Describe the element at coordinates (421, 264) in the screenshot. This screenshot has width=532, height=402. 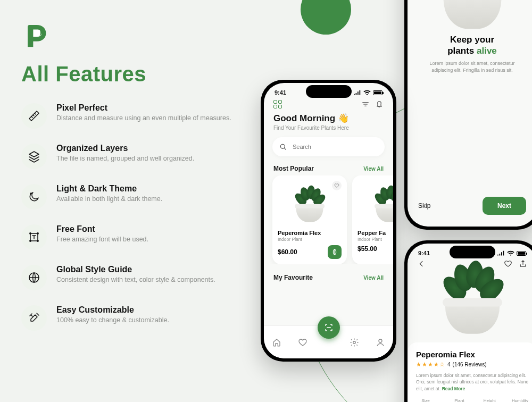
I see `back-icon` at that location.